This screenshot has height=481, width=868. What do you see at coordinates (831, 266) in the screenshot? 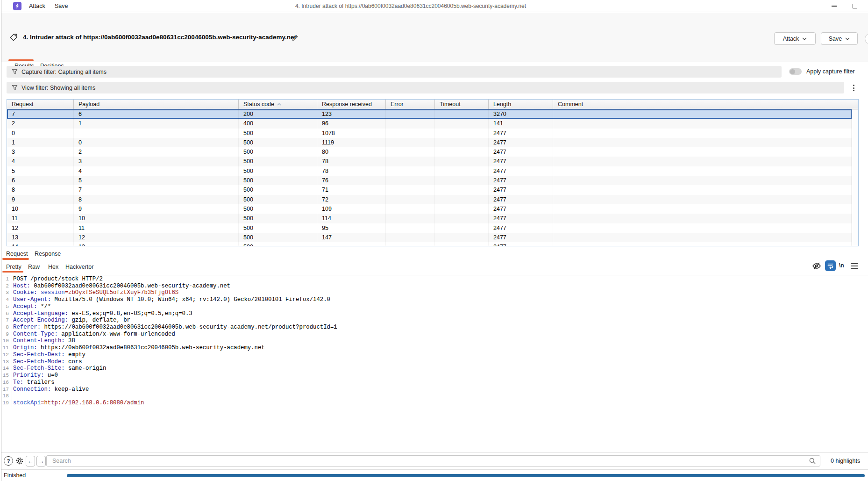
I see `word-wrap-toggle` at bounding box center [831, 266].